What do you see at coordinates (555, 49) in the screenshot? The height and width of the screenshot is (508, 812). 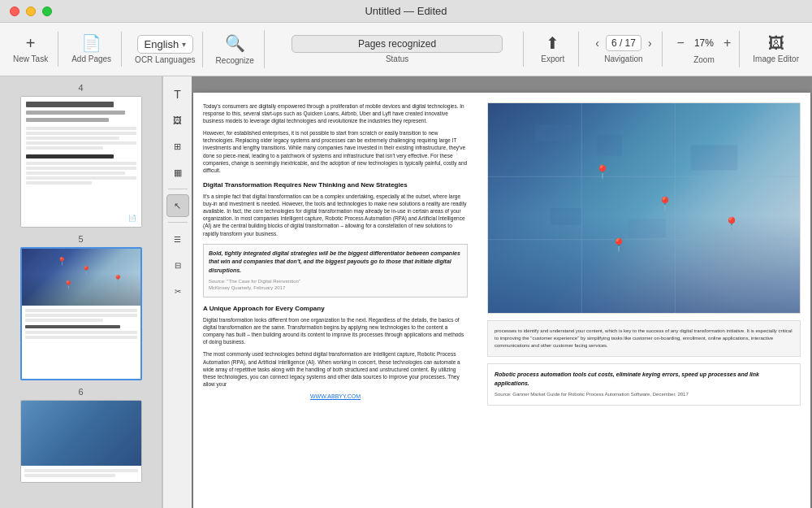 I see `export-section: ⬆ Export` at bounding box center [555, 49].